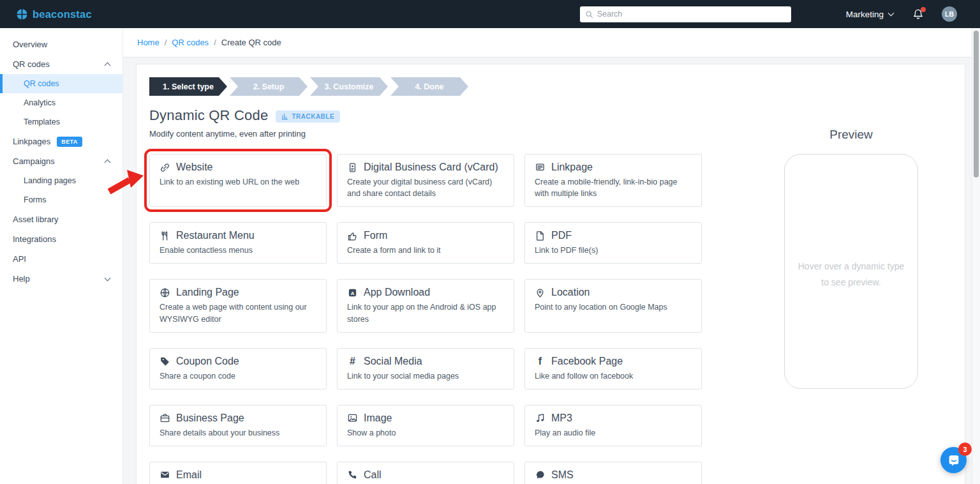 Image resolution: width=980 pixels, height=484 pixels. I want to click on card-description: Link to an existing web URL on the web, so click(238, 182).